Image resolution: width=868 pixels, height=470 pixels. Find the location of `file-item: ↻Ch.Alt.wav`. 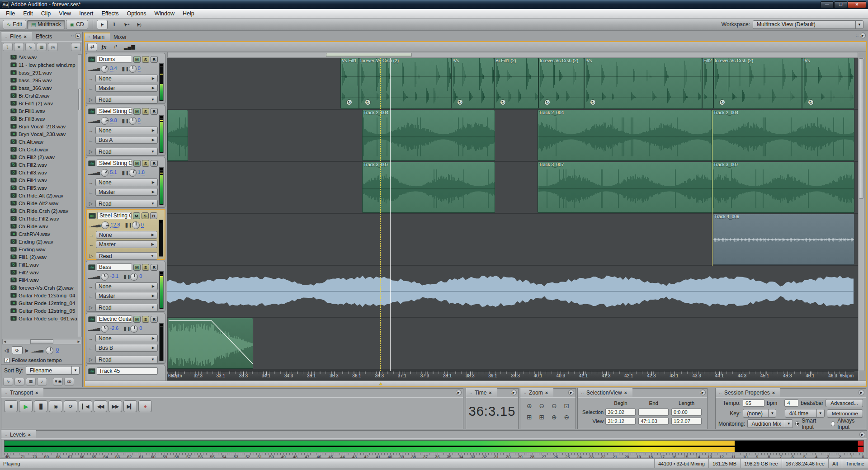

file-item: ↻Ch.Alt.wav is located at coordinates (44, 142).